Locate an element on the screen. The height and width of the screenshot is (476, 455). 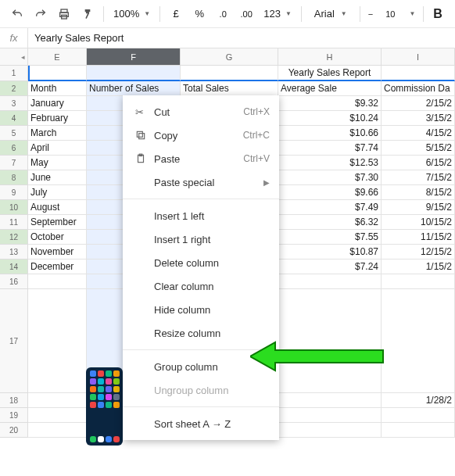
cell: April is located at coordinates (58, 149).